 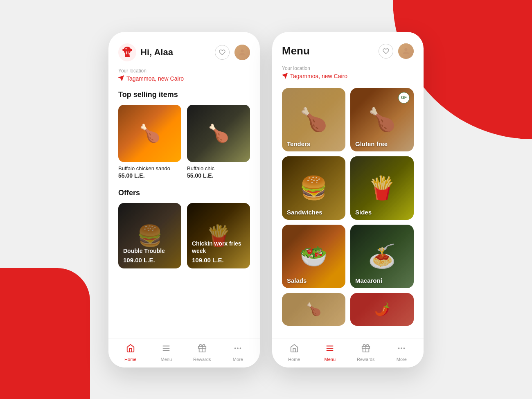 I want to click on offer-content-2: Chickin worx fries week 109.00 L.E., so click(x=219, y=251).